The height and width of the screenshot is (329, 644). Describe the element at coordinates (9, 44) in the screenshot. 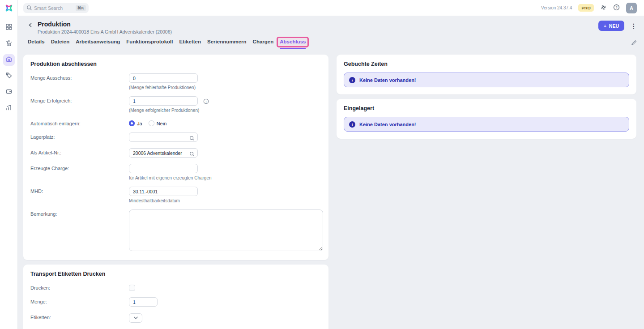

I see `sidebar-item-purchasing` at that location.